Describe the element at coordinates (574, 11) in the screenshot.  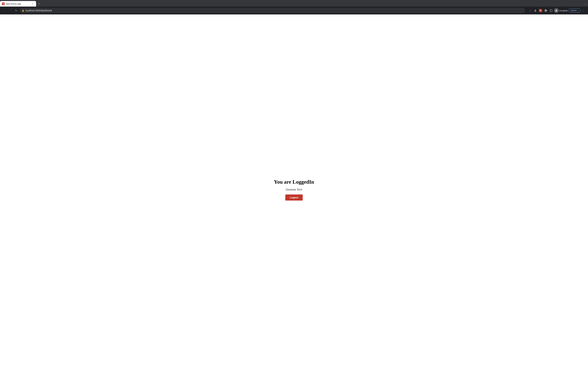
I see `update-label: Update` at that location.